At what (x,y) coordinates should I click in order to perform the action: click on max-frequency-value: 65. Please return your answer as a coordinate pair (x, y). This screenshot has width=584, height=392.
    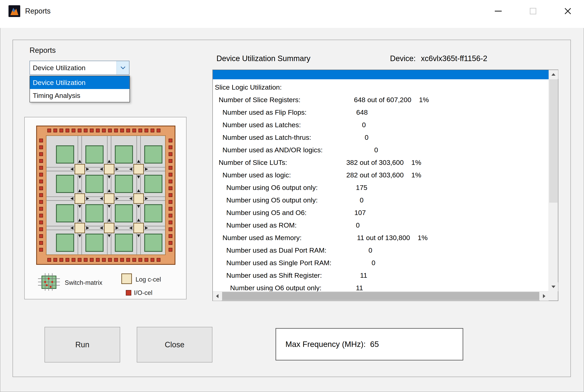
    Looking at the image, I should click on (374, 344).